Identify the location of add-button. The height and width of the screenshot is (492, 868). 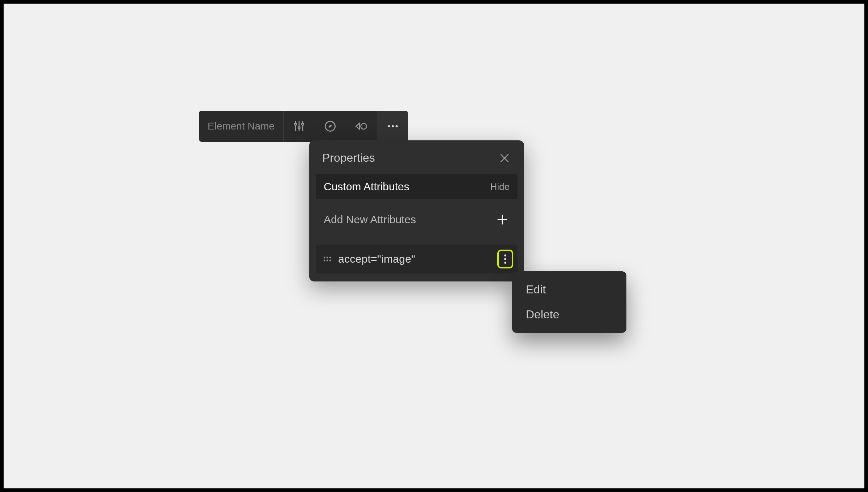
(502, 220).